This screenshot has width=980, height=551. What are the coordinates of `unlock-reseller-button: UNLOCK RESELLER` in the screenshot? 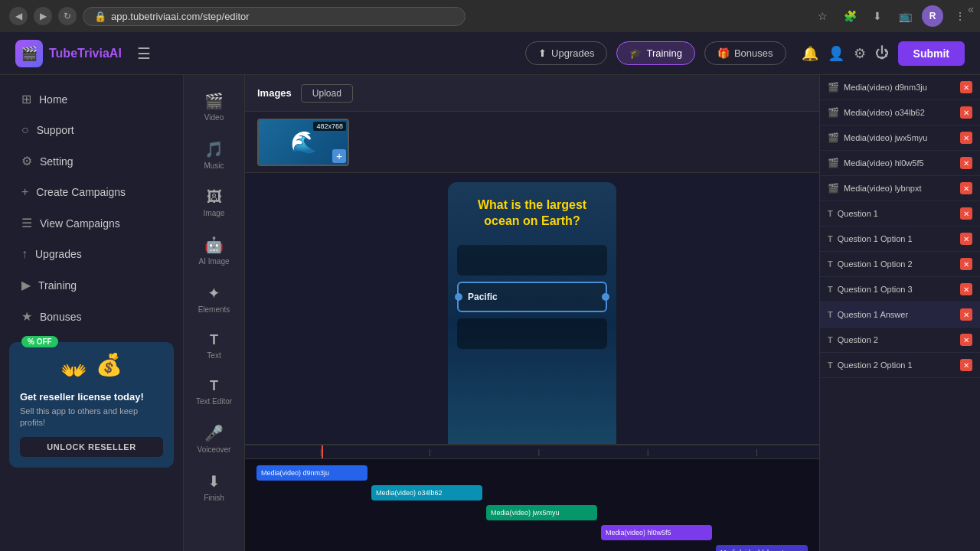 It's located at (92, 447).